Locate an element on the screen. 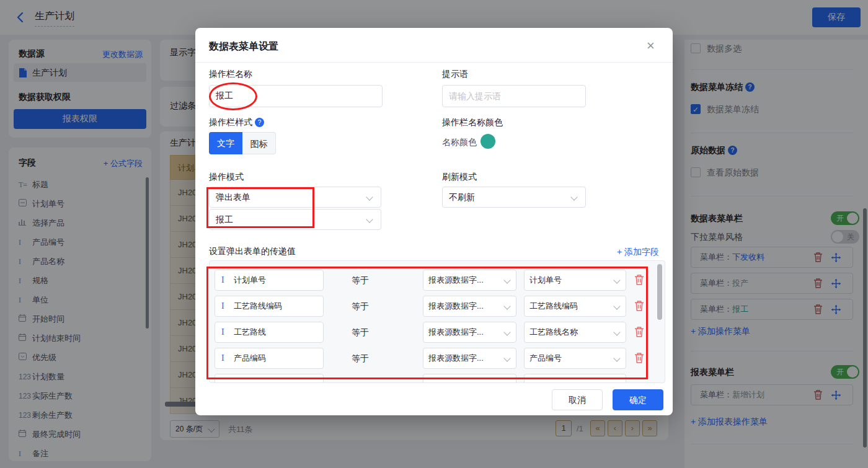  field-select: I产品编码 is located at coordinates (269, 358).